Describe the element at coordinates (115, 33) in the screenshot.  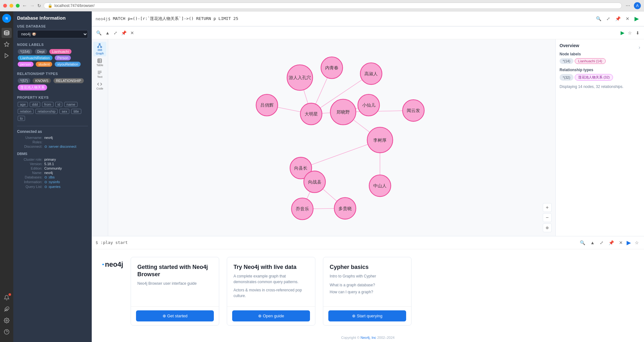
I see `results-expand-btn: ⤢` at that location.